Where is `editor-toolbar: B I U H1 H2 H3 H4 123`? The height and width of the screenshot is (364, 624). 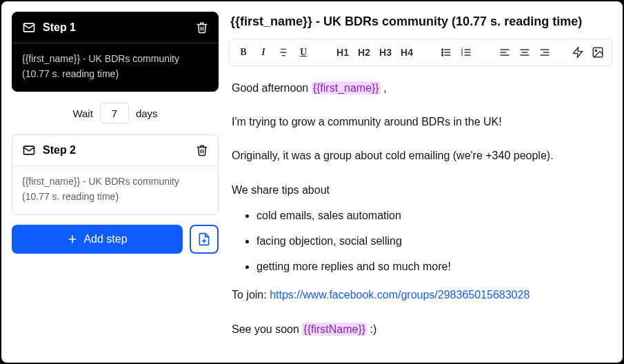
editor-toolbar: B I U H1 H2 H3 H4 123 is located at coordinates (421, 52).